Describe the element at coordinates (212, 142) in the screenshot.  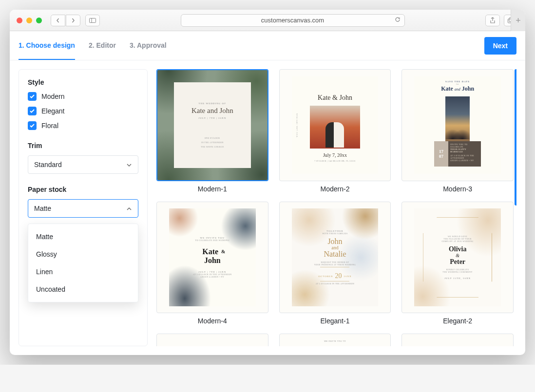
I see `invite-foot: IN THE AFTERNOON` at that location.